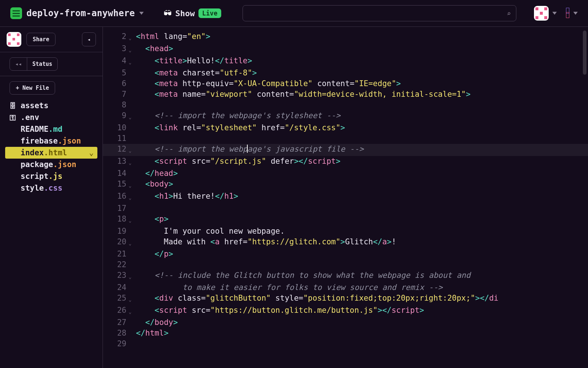 This screenshot has height=368, width=588. What do you see at coordinates (116, 208) in the screenshot?
I see `line-number: 17` at bounding box center [116, 208].